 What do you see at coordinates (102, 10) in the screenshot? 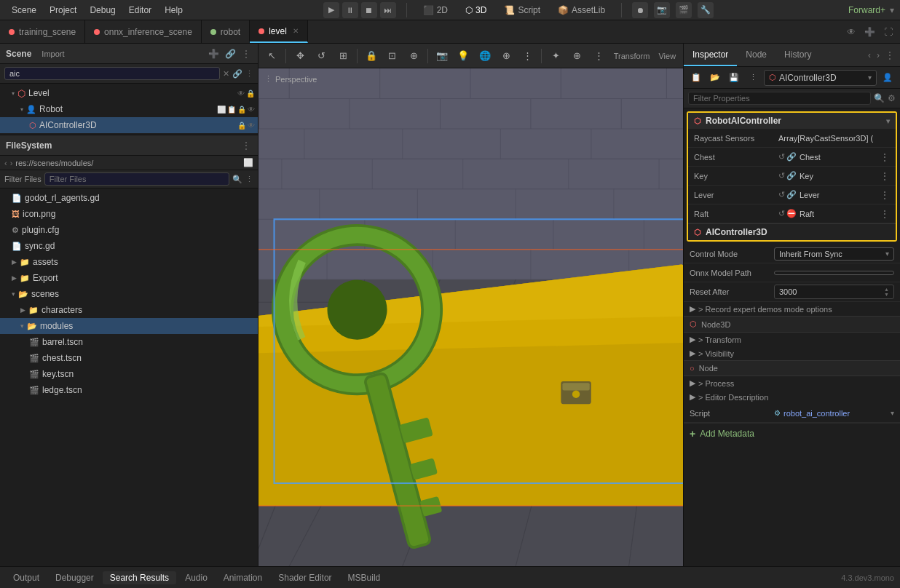
I see `menu-debug: Debug` at bounding box center [102, 10].